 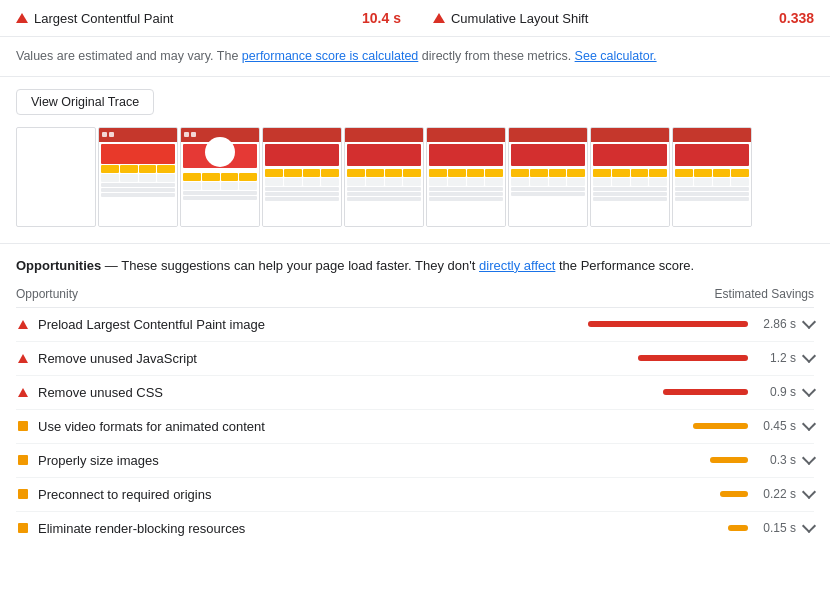 I want to click on opp-savings: 2.86 s, so click(x=776, y=324).